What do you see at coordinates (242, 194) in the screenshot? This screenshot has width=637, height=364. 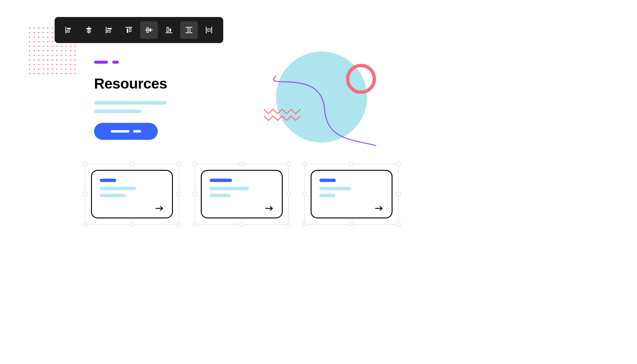 I see `card-row` at bounding box center [242, 194].